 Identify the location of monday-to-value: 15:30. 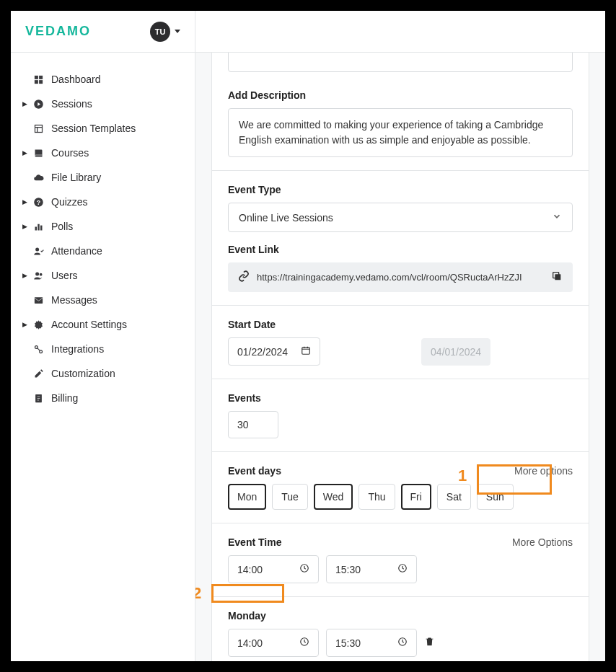
(348, 643).